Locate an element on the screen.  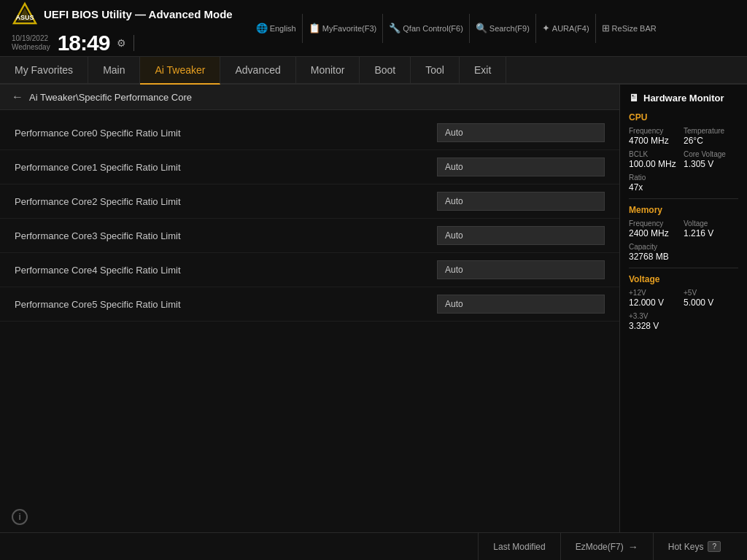
hw-val: 1.216 V is located at coordinates (711, 233).